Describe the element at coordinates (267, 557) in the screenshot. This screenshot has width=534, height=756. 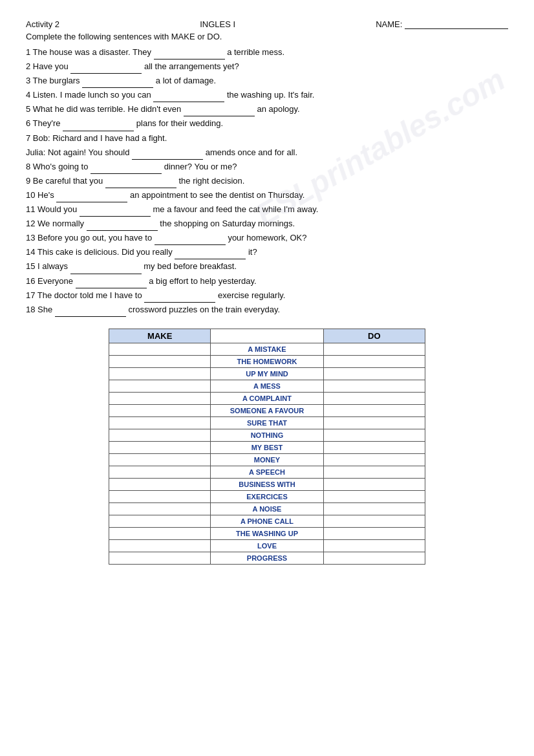
I see `phrase-cell-17: PROGRESS` at that location.